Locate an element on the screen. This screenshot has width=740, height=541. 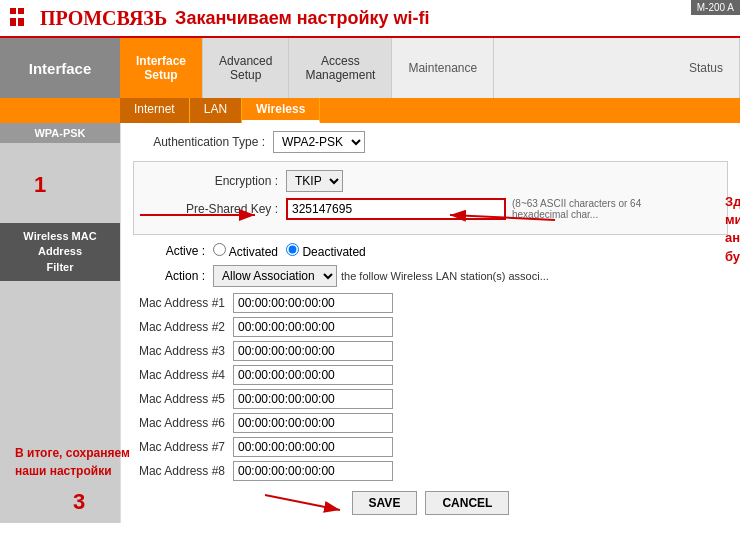
logo-text: ПРОМСВЯЗЬ is located at coordinates (104, 18).